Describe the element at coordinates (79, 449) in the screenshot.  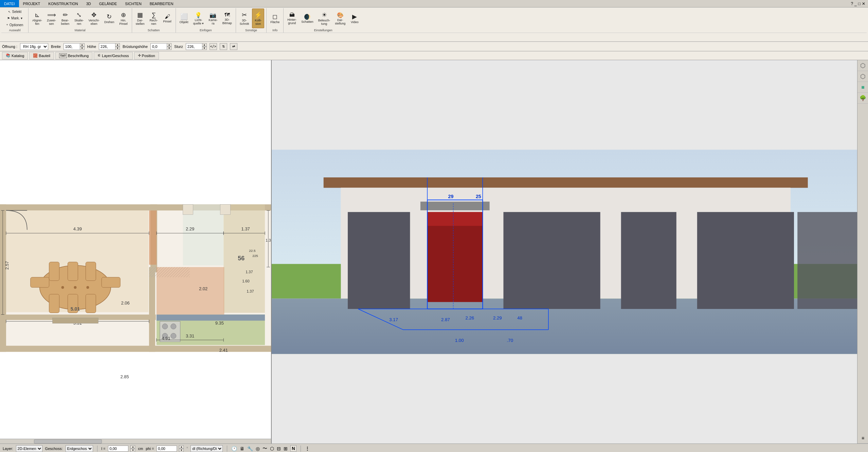
I see `geschoss-select: Erdgeschos` at that location.